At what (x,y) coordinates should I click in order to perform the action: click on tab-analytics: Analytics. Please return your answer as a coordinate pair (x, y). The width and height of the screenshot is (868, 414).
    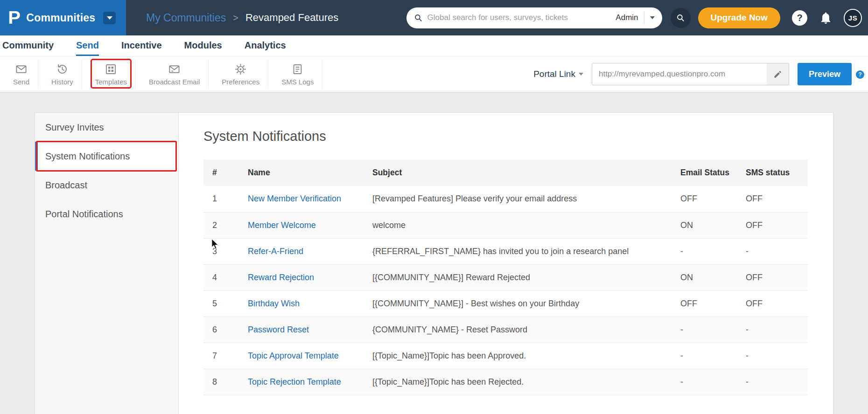
    Looking at the image, I should click on (265, 46).